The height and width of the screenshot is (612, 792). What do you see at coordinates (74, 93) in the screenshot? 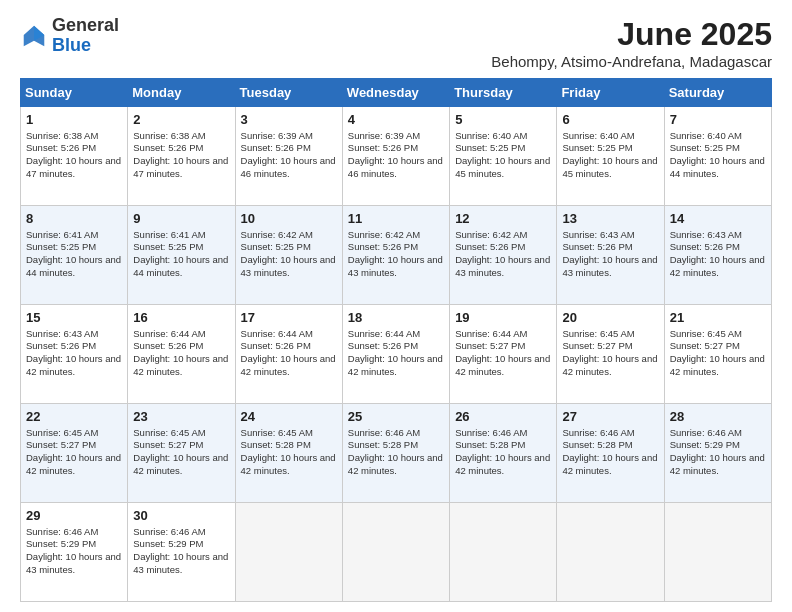
I see `col-sunday: Sunday` at bounding box center [74, 93].